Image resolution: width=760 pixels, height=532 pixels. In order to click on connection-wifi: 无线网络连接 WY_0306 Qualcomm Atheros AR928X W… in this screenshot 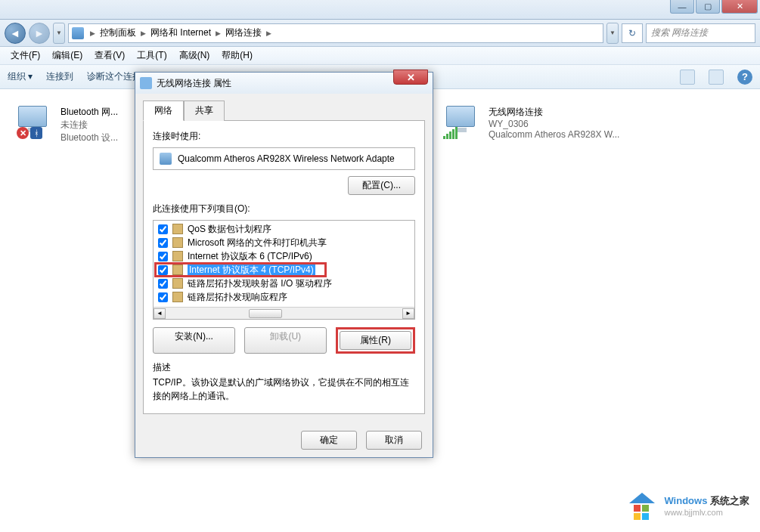, I will do `click(543, 122)`.